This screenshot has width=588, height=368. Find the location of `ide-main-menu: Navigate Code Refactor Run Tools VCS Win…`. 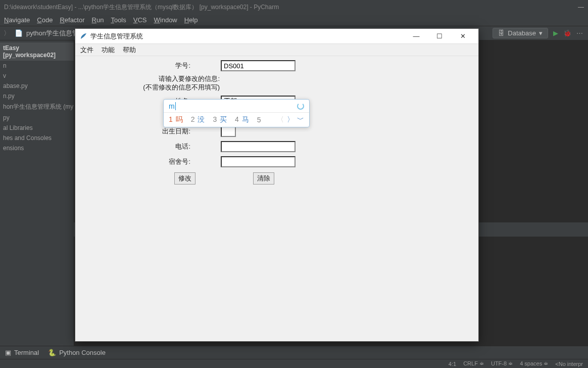

ide-main-menu: Navigate Code Refactor Run Tools VCS Win… is located at coordinates (294, 20).